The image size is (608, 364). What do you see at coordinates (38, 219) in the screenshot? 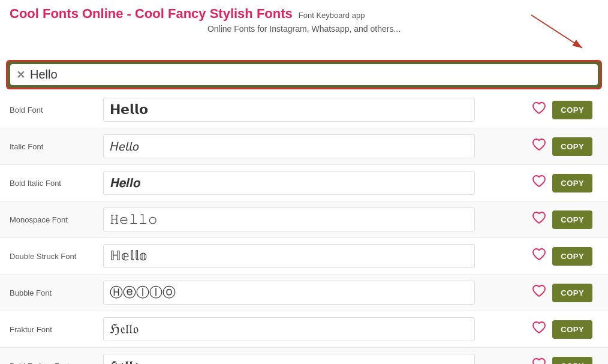
I see `font-name-label: Monospace Font` at bounding box center [38, 219].